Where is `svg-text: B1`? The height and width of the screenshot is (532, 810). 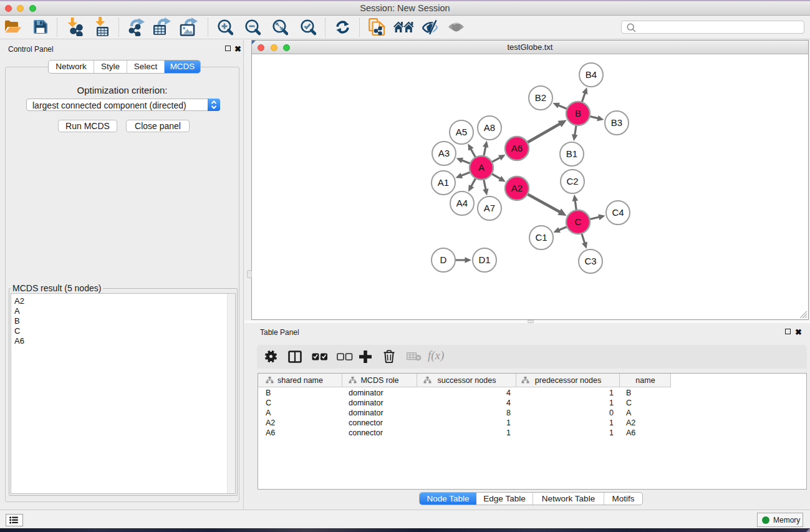 svg-text: B1 is located at coordinates (572, 153).